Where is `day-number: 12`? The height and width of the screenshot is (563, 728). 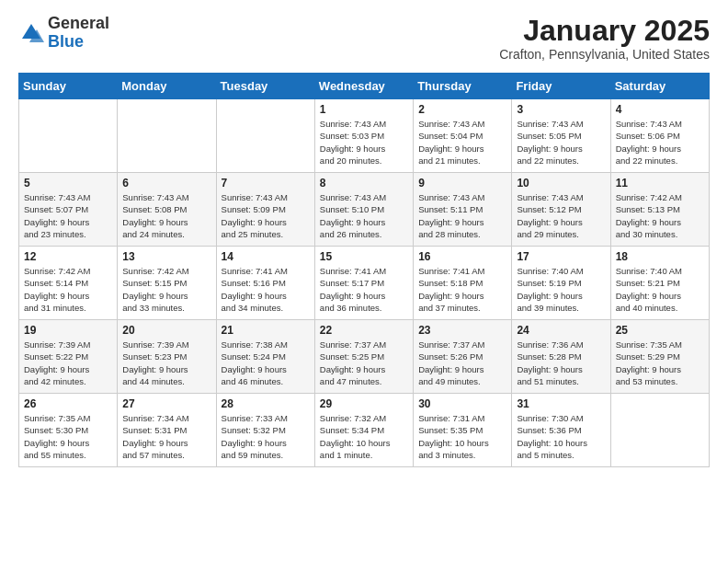 day-number: 12 is located at coordinates (68, 257).